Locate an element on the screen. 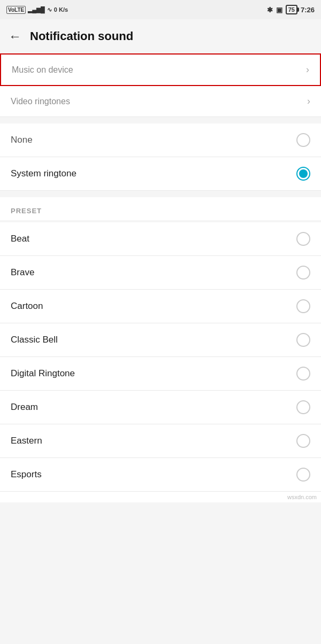  volte-indicator: VoLTE is located at coordinates (16, 10).